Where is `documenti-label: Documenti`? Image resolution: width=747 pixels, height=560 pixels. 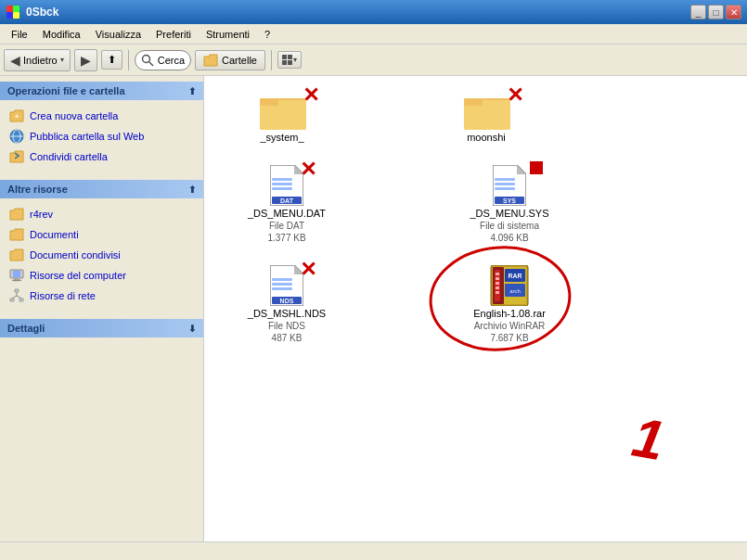
documenti-label: Documenti is located at coordinates (54, 235).